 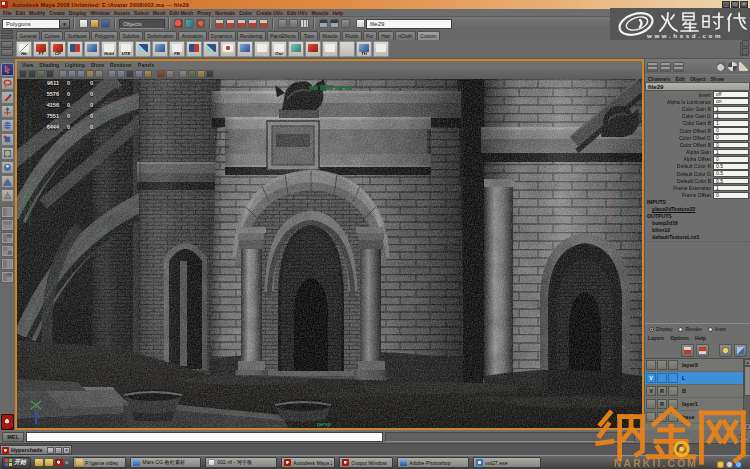 What do you see at coordinates (8, 182) in the screenshot?
I see `show-manipulator-button` at bounding box center [8, 182].